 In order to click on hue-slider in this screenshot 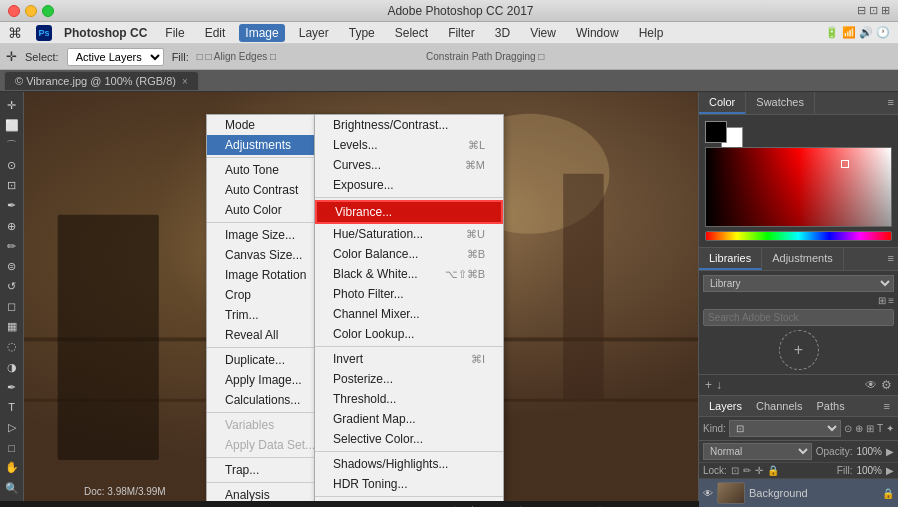, I will do `click(798, 236)`.